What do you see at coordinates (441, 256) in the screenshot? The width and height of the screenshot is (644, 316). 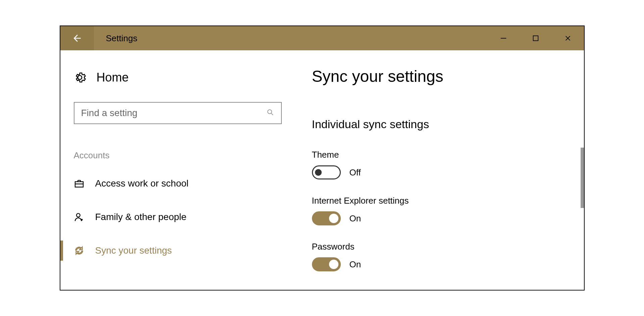 I see `setting-passwords: Passwords On` at bounding box center [441, 256].